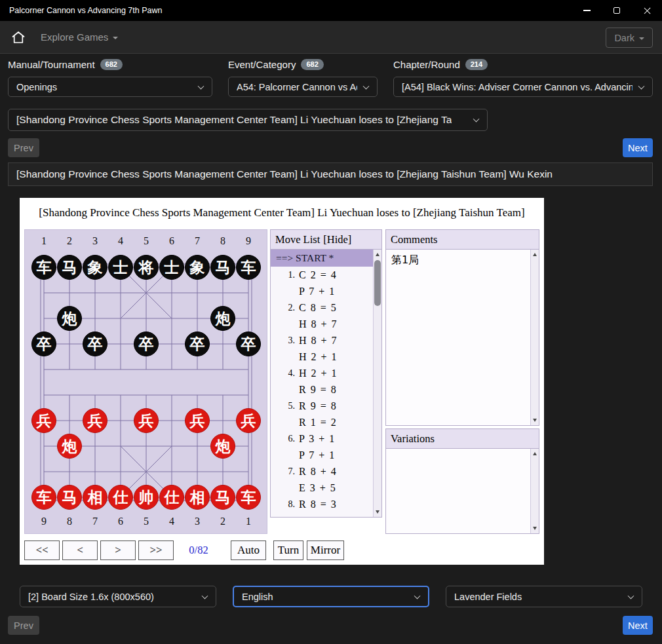  I want to click on move-row: 7.R 8 + 4, so click(322, 472).